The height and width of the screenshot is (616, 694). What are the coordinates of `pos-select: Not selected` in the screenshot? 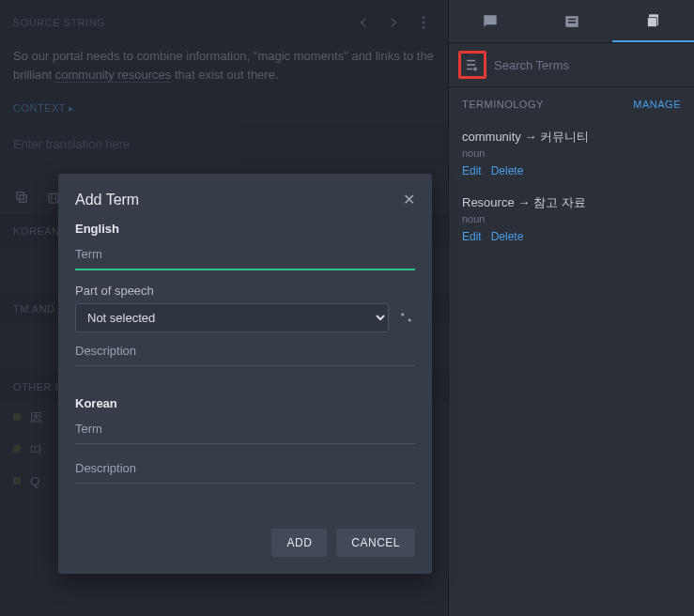 It's located at (232, 317).